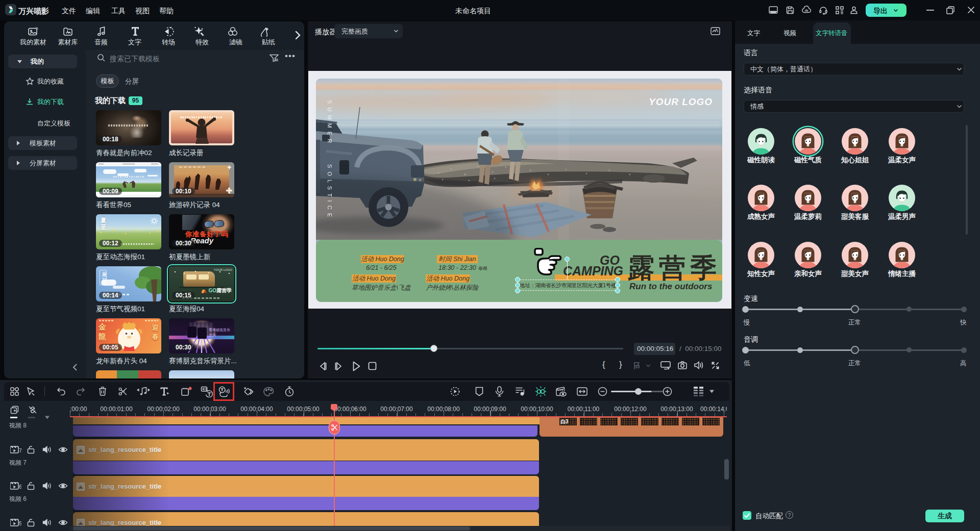 The height and width of the screenshot is (531, 980). Describe the element at coordinates (20, 450) in the screenshot. I see `svg-text: 7` at that location.